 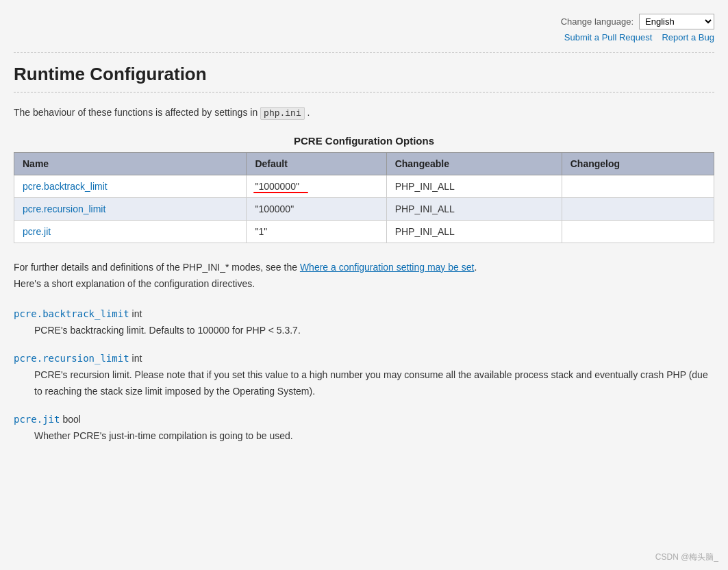 I want to click on row2-name: pcre.recursion_limit, so click(x=130, y=208).